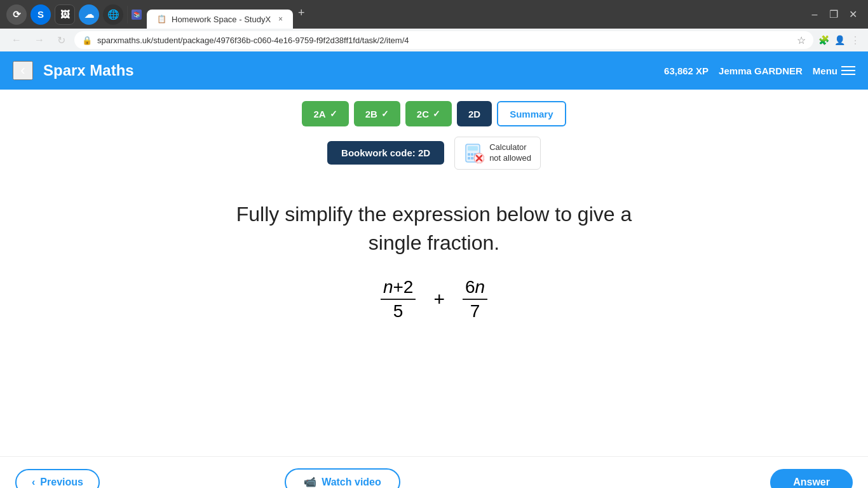 This screenshot has width=868, height=488. I want to click on tab-2C-check: ✓, so click(437, 114).